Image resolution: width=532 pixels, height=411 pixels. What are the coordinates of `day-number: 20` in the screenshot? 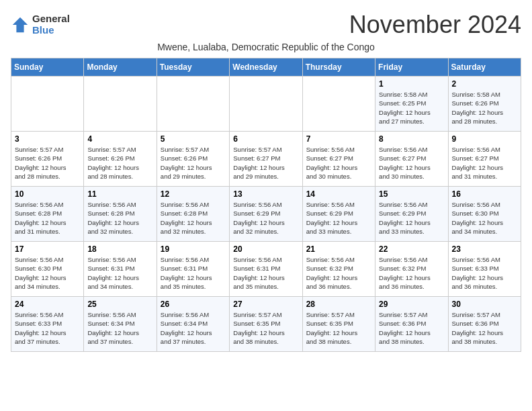 It's located at (266, 249).